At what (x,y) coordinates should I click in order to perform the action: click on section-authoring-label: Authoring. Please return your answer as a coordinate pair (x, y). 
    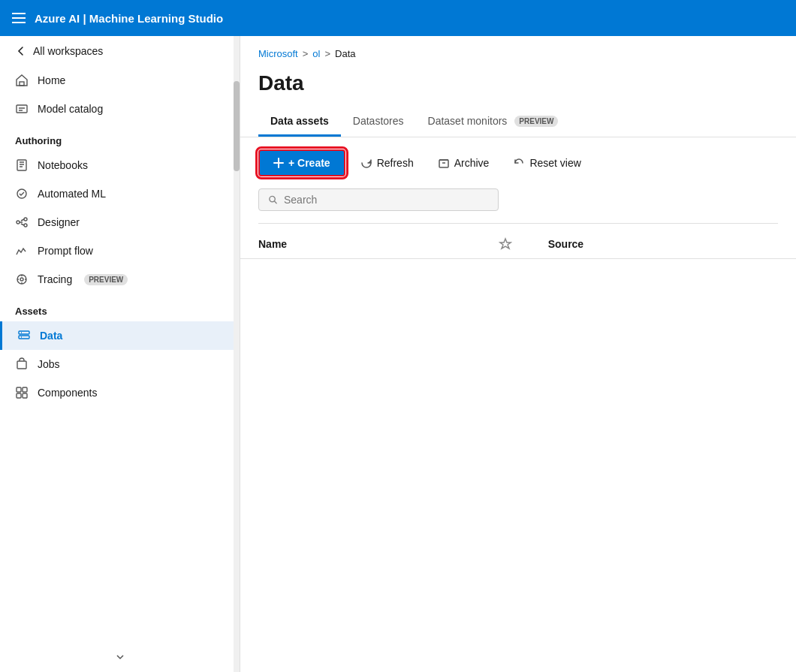
    Looking at the image, I should click on (120, 137).